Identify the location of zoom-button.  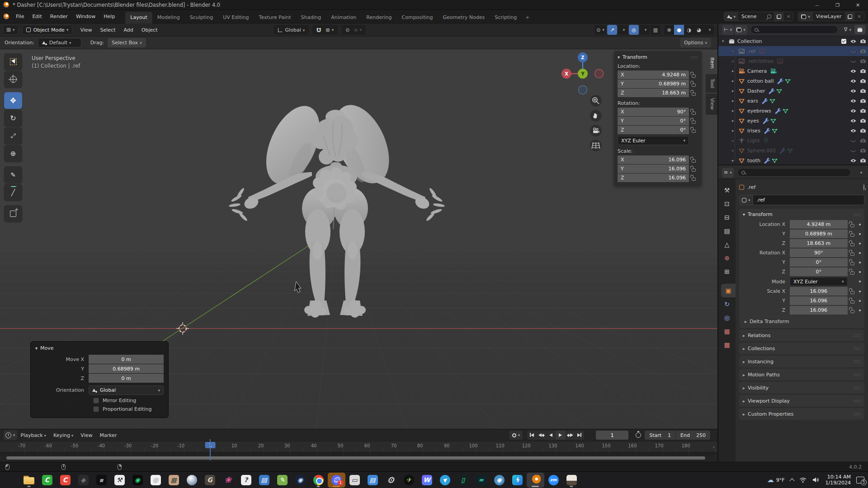
(596, 101).